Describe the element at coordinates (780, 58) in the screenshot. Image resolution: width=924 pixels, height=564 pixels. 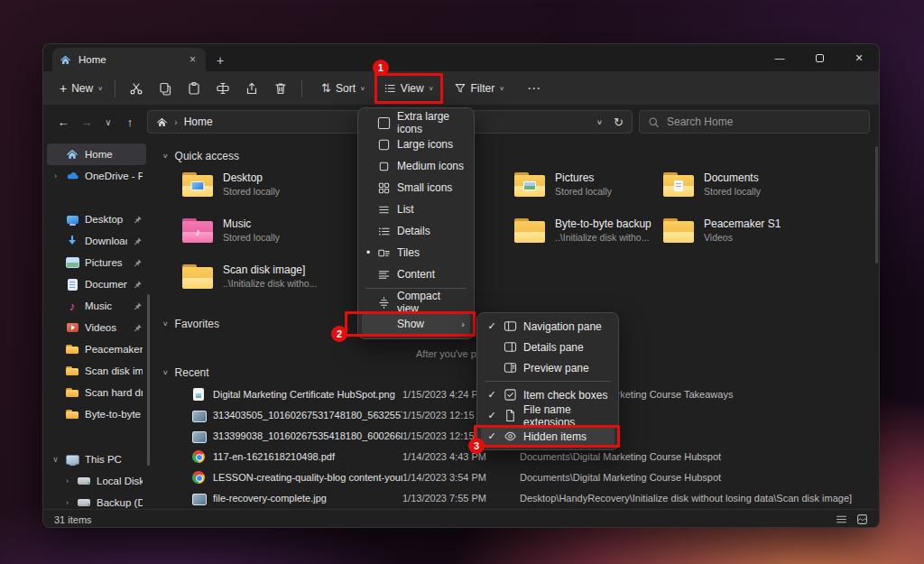
I see `minimize-button: —` at that location.